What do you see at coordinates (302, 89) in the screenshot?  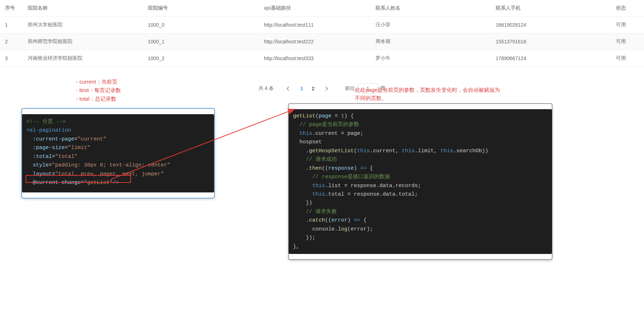 I see `page-number: 1` at bounding box center [302, 89].